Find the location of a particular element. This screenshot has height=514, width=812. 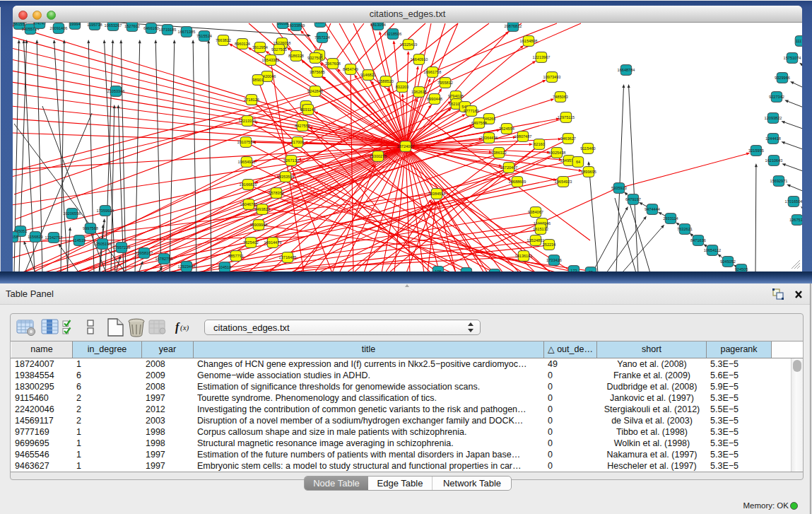

svg-text: 10973493 is located at coordinates (553, 77).